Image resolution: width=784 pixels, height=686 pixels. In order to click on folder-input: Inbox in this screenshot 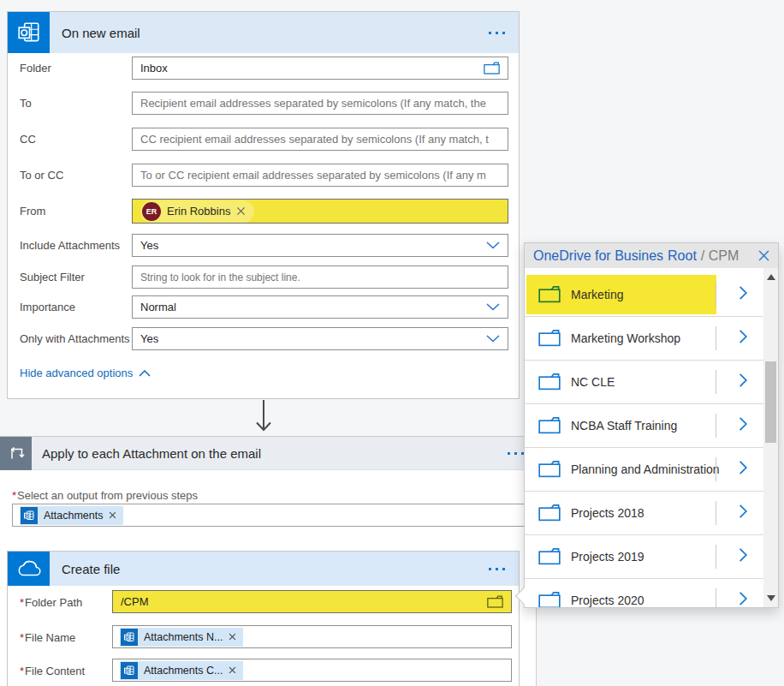, I will do `click(320, 69)`.